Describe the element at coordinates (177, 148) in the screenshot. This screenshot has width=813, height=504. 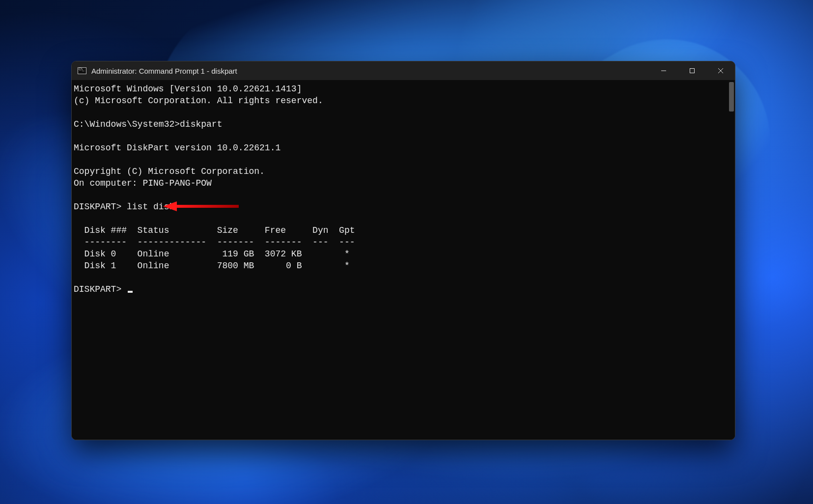
I see `terminal-line: Microsoft DiskPart version 10.0.22621.1` at that location.